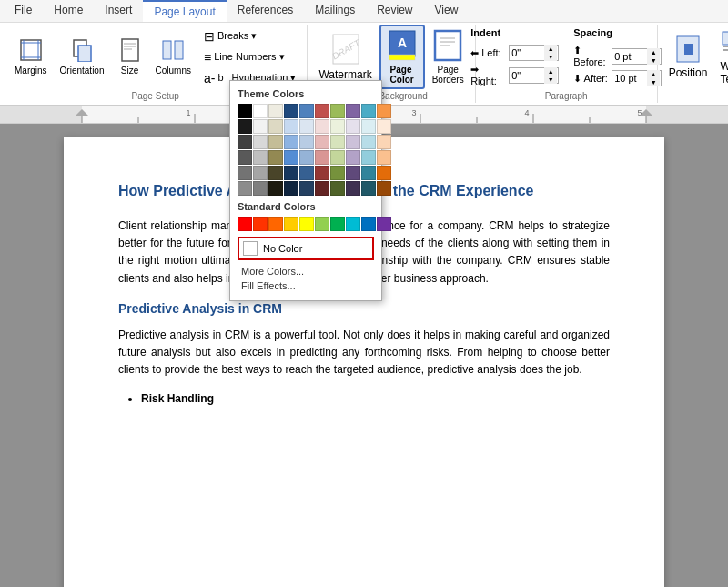 The width and height of the screenshot is (728, 587). What do you see at coordinates (630, 56) in the screenshot?
I see `spacing-before-value` at bounding box center [630, 56].